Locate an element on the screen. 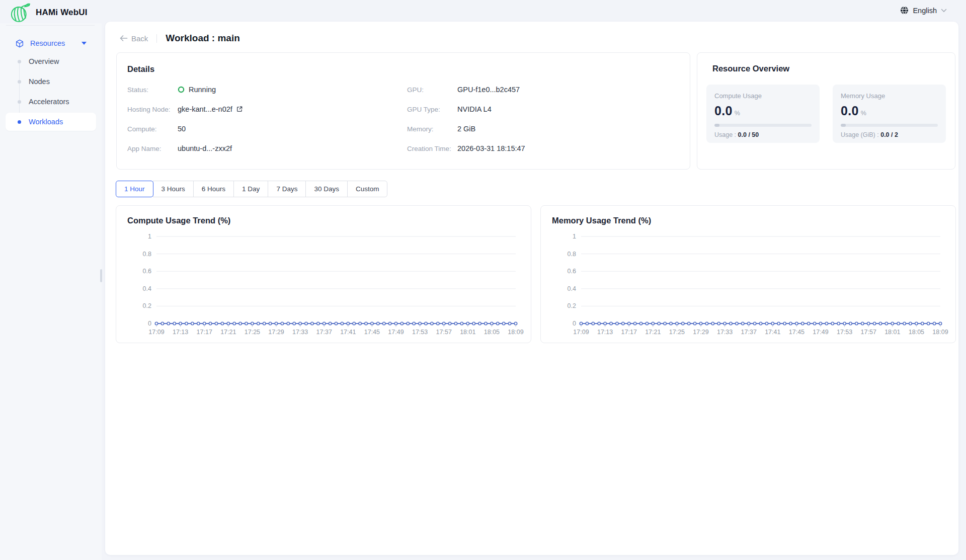 This screenshot has height=560, width=966. back-label: Back is located at coordinates (140, 38).